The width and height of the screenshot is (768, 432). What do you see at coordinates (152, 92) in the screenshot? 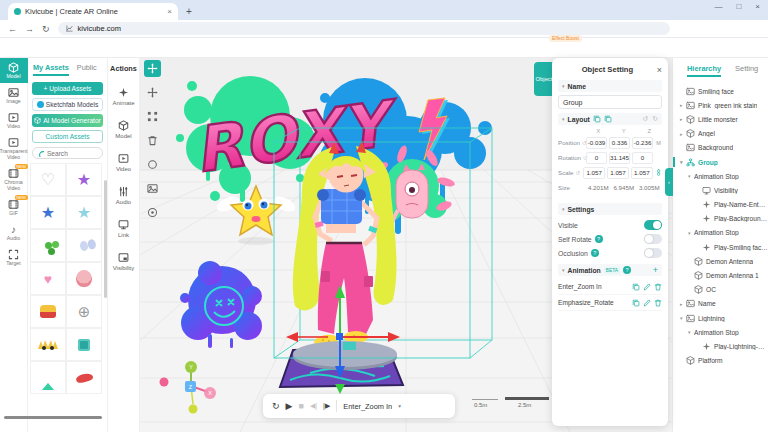
I see `pan-tool` at bounding box center [152, 92].